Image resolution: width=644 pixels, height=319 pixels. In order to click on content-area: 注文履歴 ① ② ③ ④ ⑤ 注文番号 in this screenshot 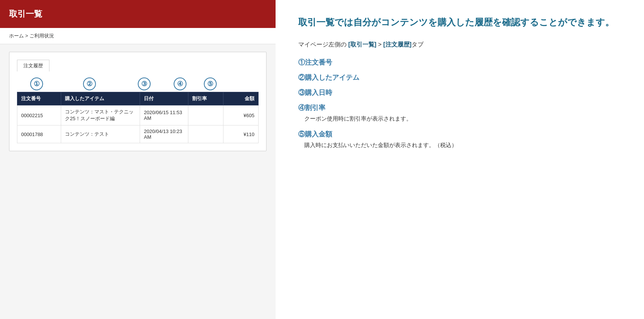, I will do `click(138, 101)`.